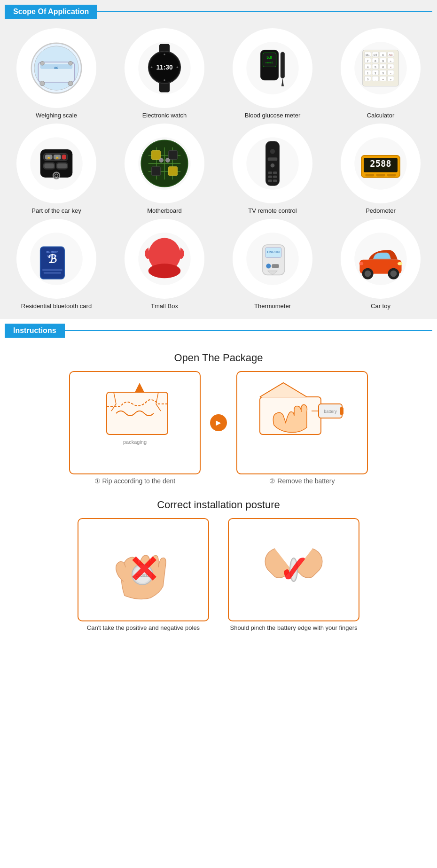 The width and height of the screenshot is (437, 868). I want to click on posture-wrong-diagram: CR2032, so click(143, 570).